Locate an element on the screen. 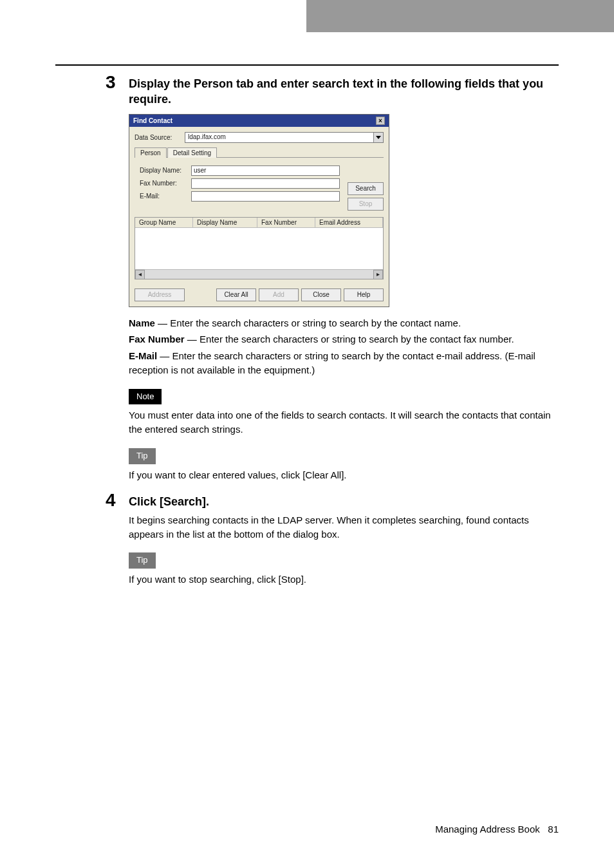 This screenshot has height=868, width=614. help-button: Help is located at coordinates (364, 295).